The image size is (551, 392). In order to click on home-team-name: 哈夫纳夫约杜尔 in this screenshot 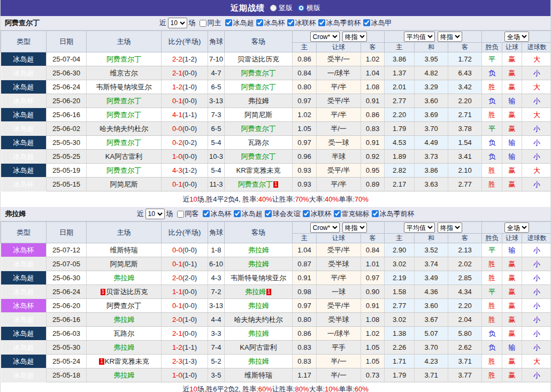, I will do `click(124, 128)`.